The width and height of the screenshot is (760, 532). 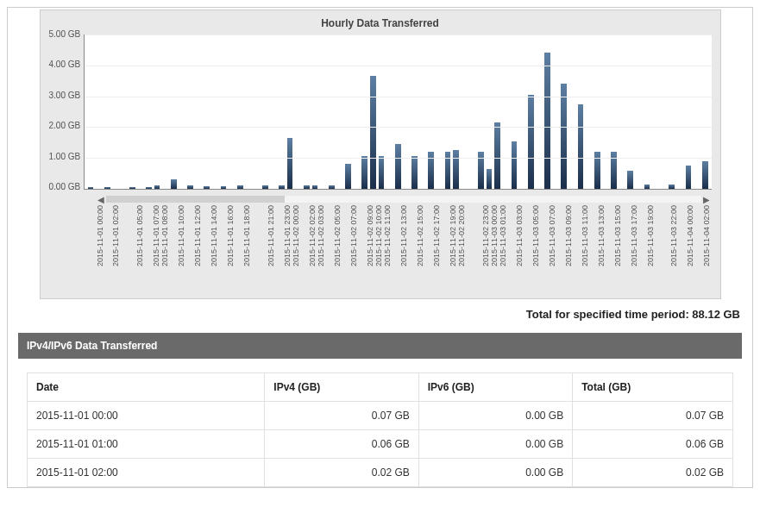 I want to click on x-axis: 2015-11-01 00:002015-11-01 02:002015-11-…, so click(x=404, y=248).